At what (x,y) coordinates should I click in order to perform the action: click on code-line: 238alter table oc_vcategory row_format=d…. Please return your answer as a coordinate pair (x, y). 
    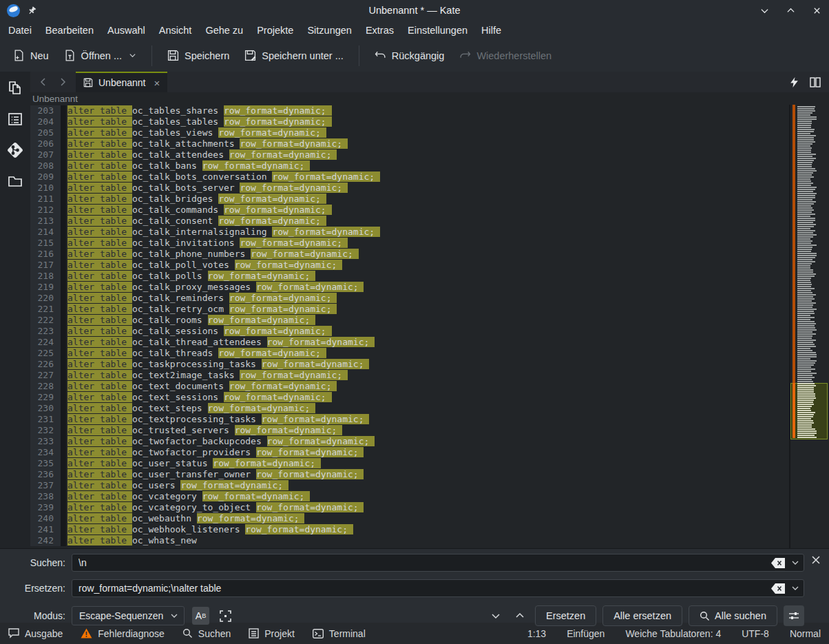
    Looking at the image, I should click on (410, 497).